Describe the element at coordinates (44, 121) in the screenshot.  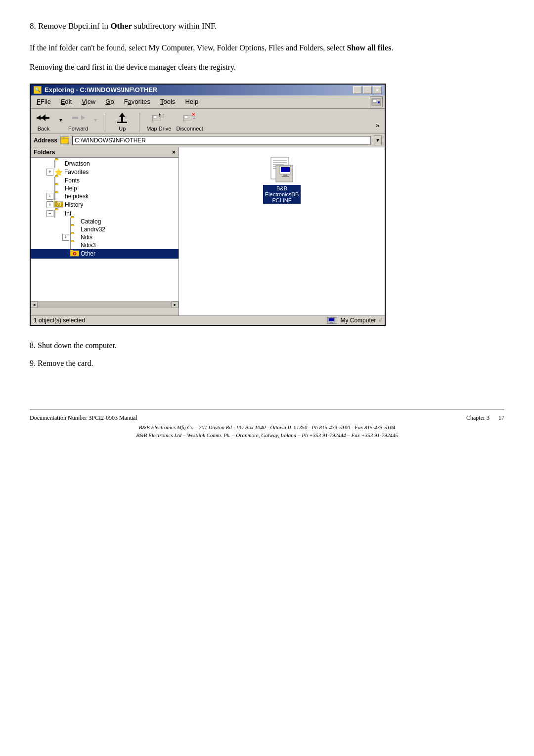
I see `back-button: Back` at that location.